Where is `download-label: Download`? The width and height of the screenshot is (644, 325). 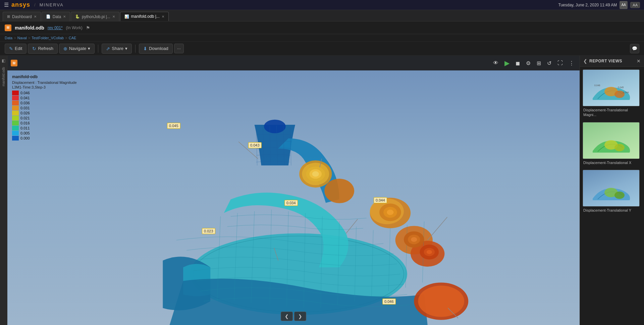
download-label: Download is located at coordinates (159, 48).